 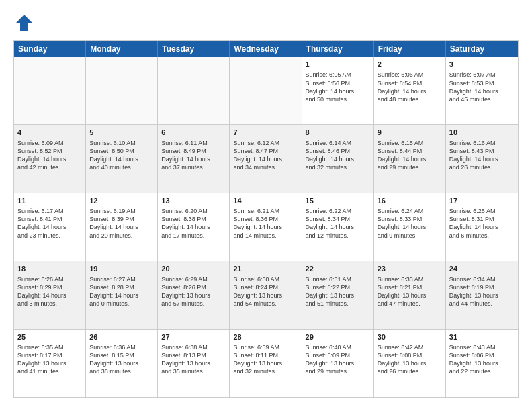 What do you see at coordinates (50, 227) in the screenshot?
I see `calendar-cell: 11Sunrise: 6:17 AMSunset: 8:41 PMDayligh…` at bounding box center [50, 227].